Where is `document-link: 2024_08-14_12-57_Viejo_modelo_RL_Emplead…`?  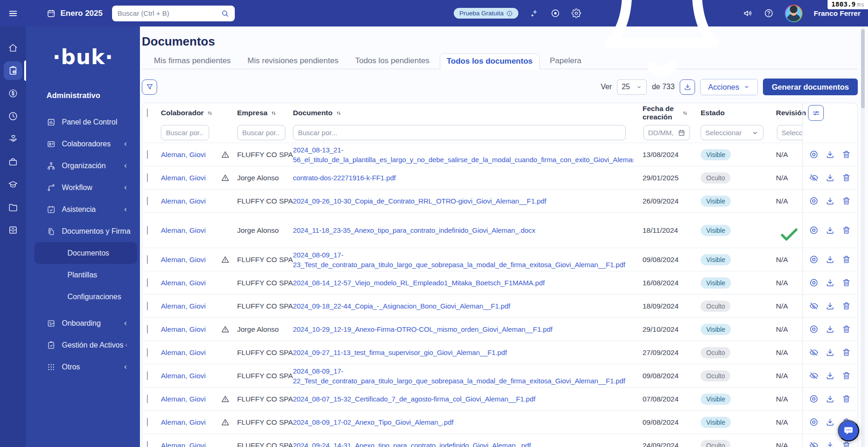 document-link: 2024_08-14_12-57_Viejo_modelo_RL_Emplead… is located at coordinates (463, 283).